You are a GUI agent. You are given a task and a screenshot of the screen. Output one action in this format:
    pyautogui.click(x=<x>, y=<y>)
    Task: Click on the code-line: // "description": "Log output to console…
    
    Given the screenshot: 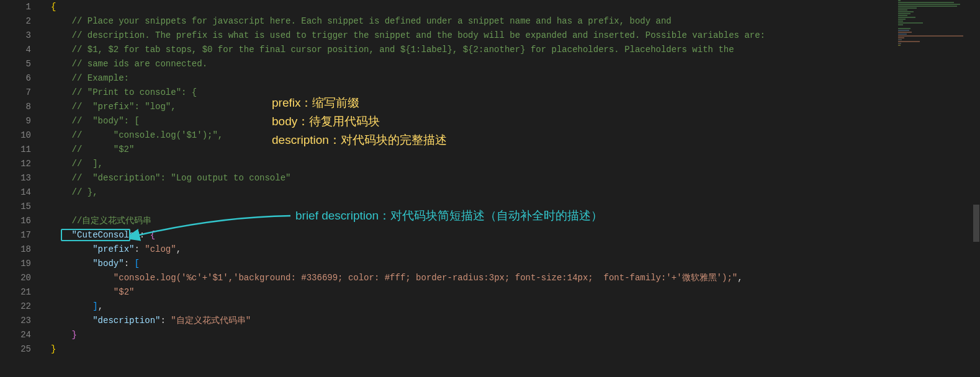 What is the action you would take?
    pyautogui.click(x=515, y=179)
    